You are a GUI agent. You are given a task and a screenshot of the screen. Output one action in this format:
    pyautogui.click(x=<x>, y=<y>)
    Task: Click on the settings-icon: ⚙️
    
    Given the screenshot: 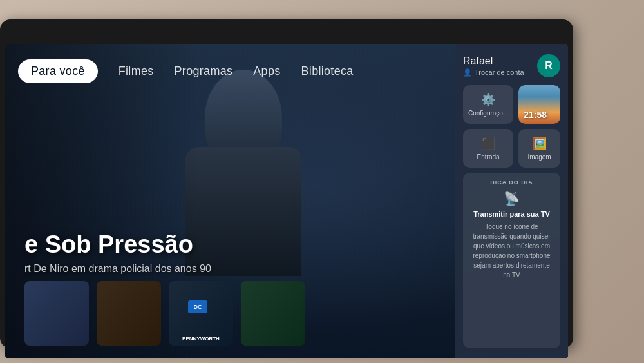 What is the action you would take?
    pyautogui.click(x=488, y=100)
    